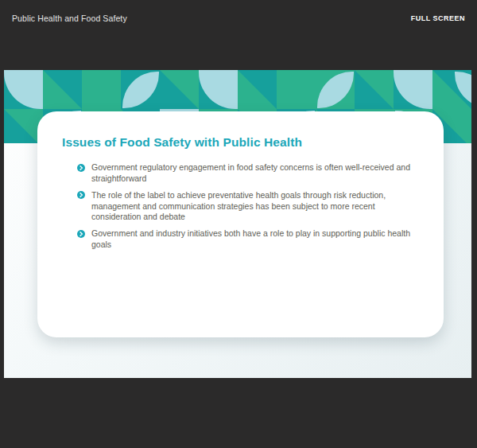 The height and width of the screenshot is (448, 477). I want to click on bullet-text: The role of the label to achieve prevent…, so click(251, 207).